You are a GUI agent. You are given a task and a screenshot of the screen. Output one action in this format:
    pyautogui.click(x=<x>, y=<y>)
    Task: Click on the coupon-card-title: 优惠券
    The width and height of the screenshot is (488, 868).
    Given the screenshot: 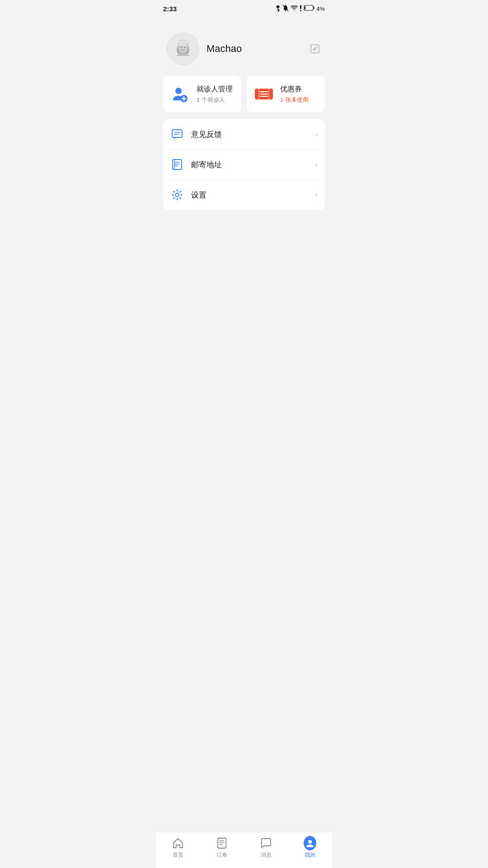 What is the action you would take?
    pyautogui.click(x=295, y=90)
    